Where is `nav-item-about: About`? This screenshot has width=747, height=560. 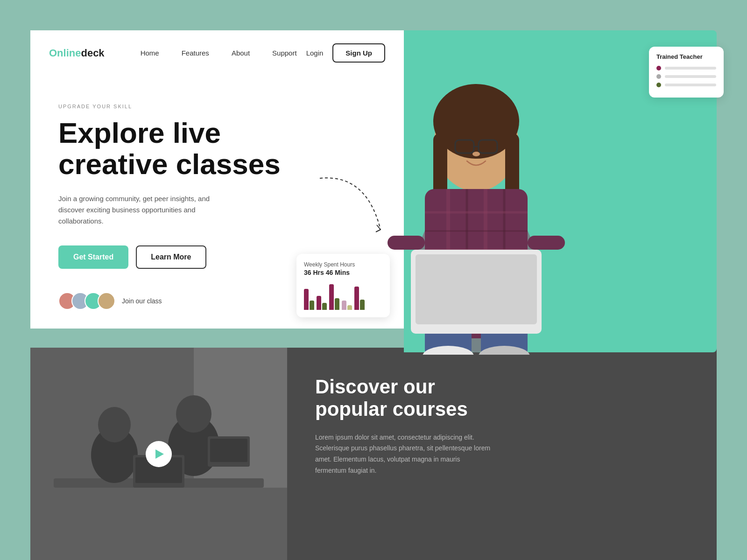 nav-item-about: About is located at coordinates (241, 53).